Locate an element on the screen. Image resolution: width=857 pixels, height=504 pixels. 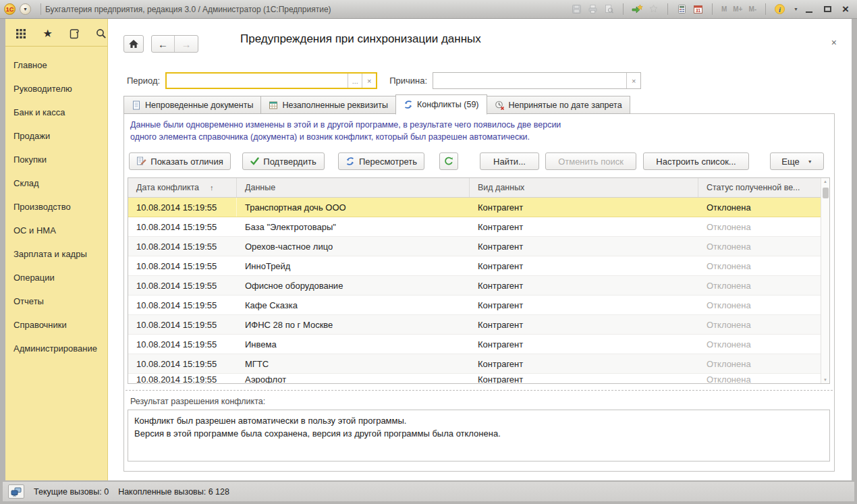
more-button: Еще▼ is located at coordinates (797, 161).